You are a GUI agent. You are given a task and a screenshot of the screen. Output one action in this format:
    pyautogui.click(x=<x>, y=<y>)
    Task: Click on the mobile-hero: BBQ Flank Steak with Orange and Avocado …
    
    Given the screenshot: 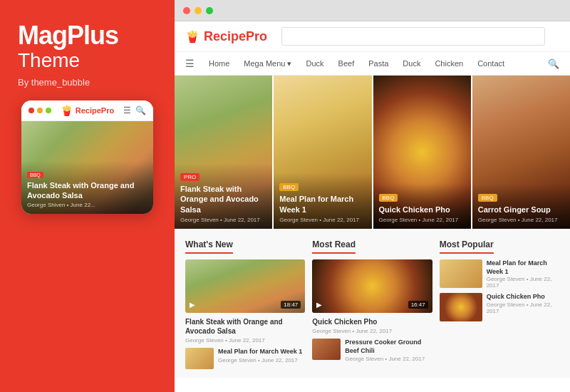 What is the action you would take?
    pyautogui.click(x=87, y=167)
    